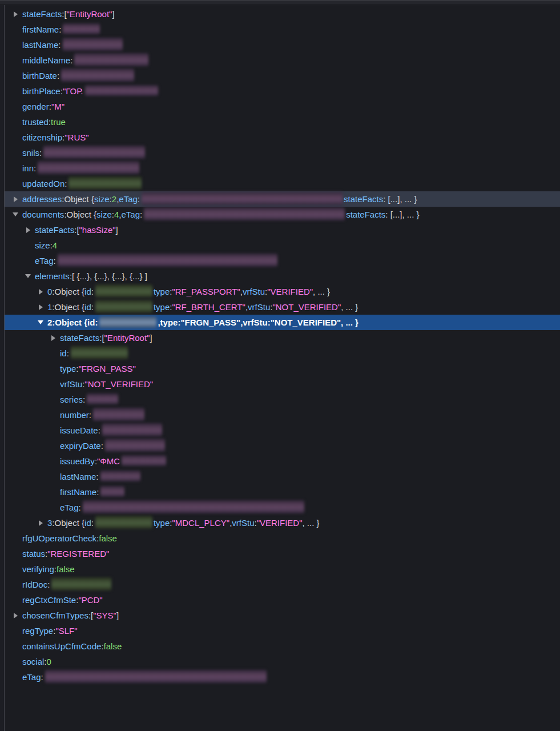  What do you see at coordinates (282, 230) in the screenshot?
I see `tree-row: stateFacts: [ "hasSize" ]` at bounding box center [282, 230].